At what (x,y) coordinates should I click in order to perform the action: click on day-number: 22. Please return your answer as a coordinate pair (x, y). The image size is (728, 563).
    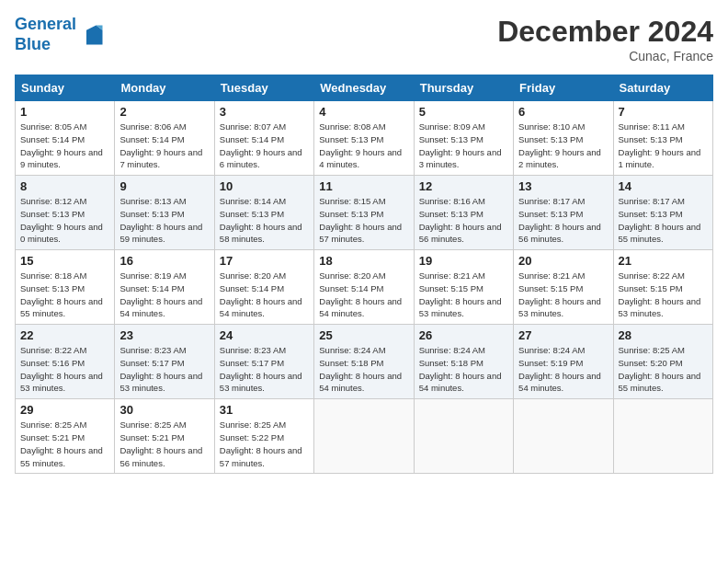
    Looking at the image, I should click on (64, 335).